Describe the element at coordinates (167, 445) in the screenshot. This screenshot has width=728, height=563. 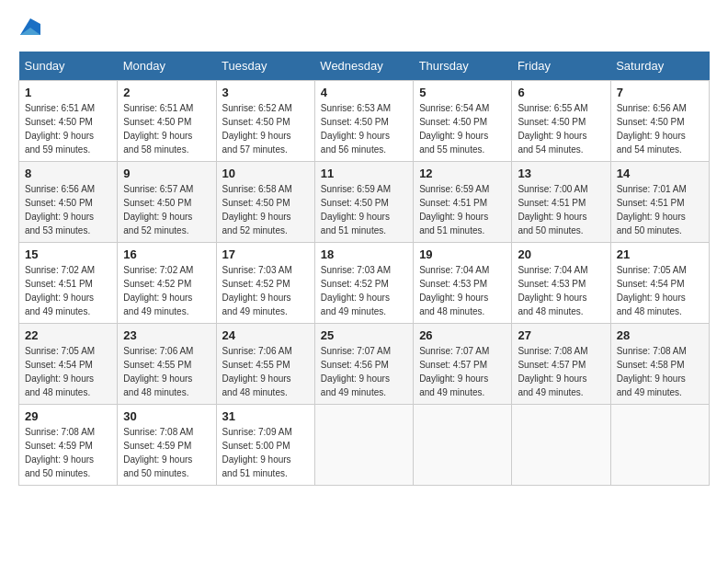
I see `calendar-cell: 30 Sunrise: 7:08 AM Sunset: 4:59 PM Dayl…` at that location.